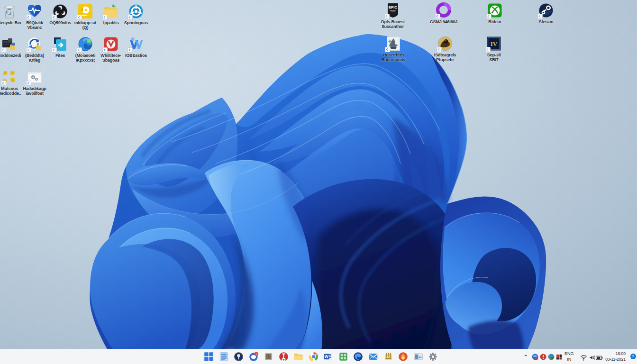 This screenshot has height=364, width=637. What do you see at coordinates (494, 44) in the screenshot?
I see `svg-text: IV` at bounding box center [494, 44].